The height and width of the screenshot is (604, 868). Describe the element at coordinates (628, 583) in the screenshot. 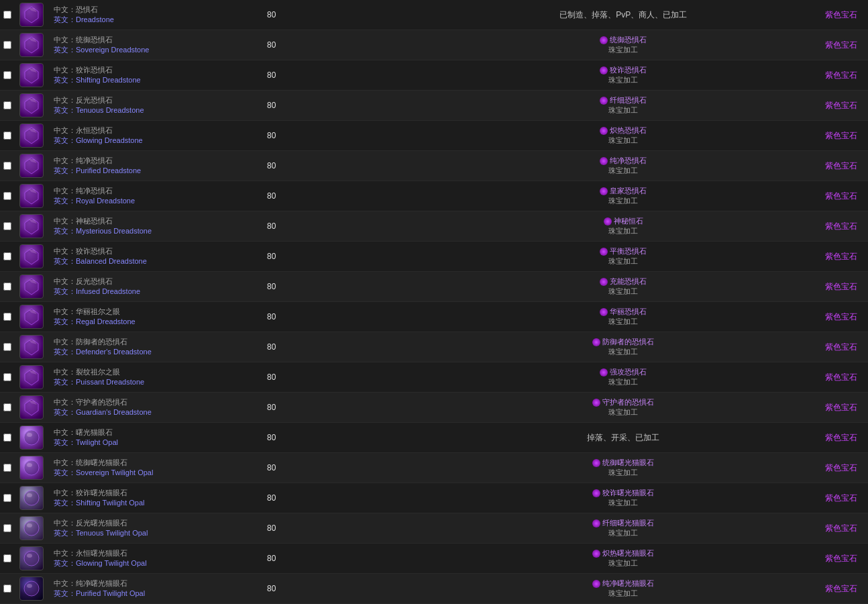

I see `craft-name-text: 纯净曙光猫眼石` at that location.